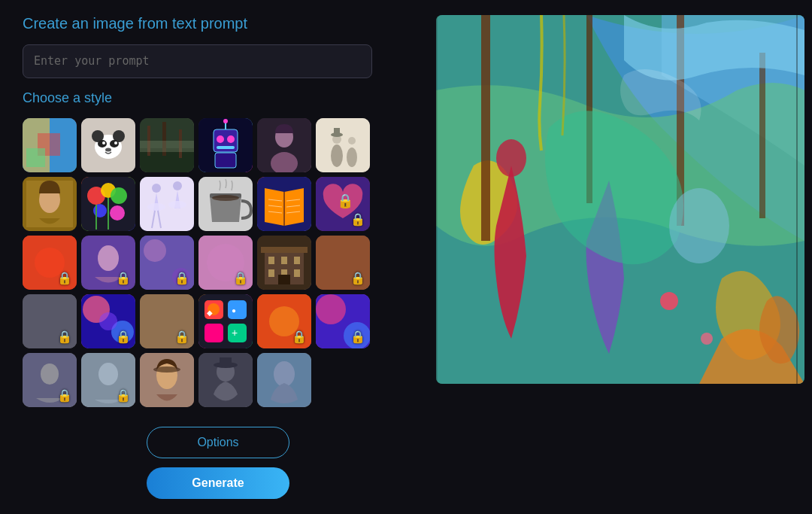 This screenshot has height=514, width=812. Describe the element at coordinates (226, 204) in the screenshot. I see `style-cell-s10` at that location.